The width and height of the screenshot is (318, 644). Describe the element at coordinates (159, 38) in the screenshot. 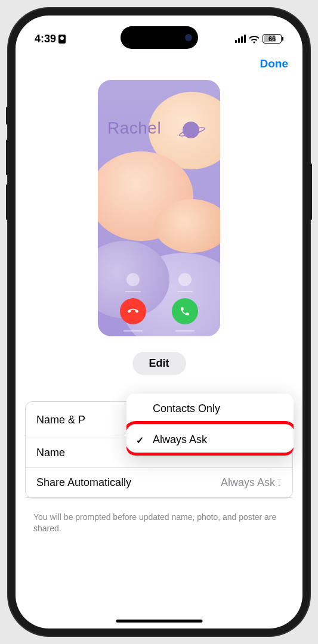

I see `dynamic-island` at that location.